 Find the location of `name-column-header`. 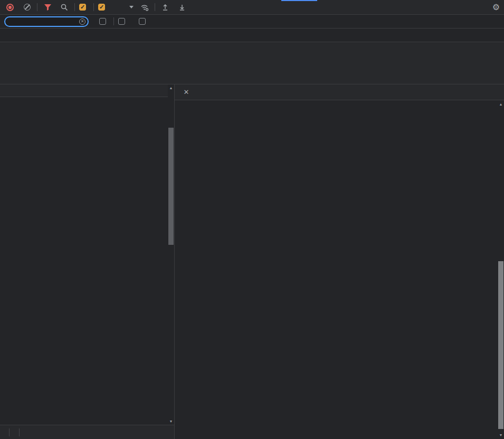

name-column-header is located at coordinates (87, 91).